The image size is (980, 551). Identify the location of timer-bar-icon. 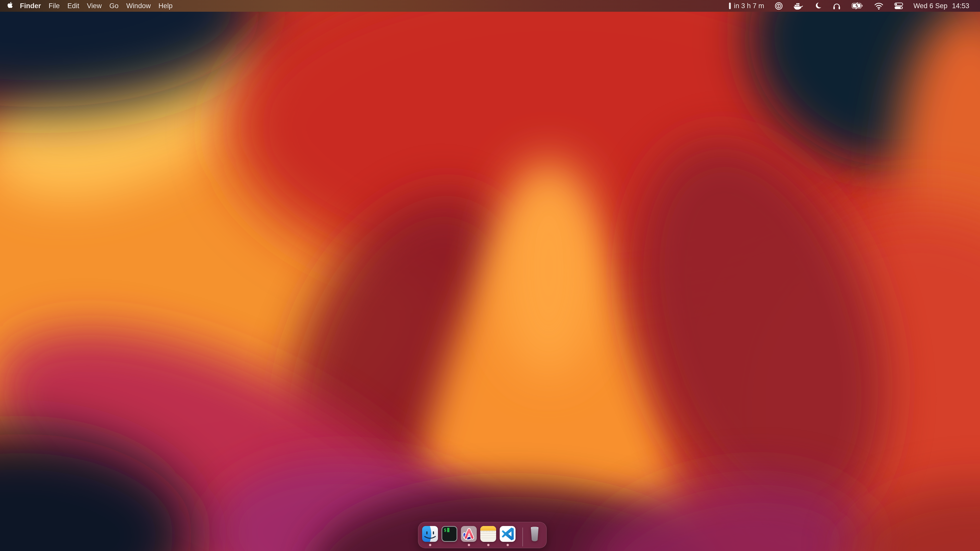
(730, 6).